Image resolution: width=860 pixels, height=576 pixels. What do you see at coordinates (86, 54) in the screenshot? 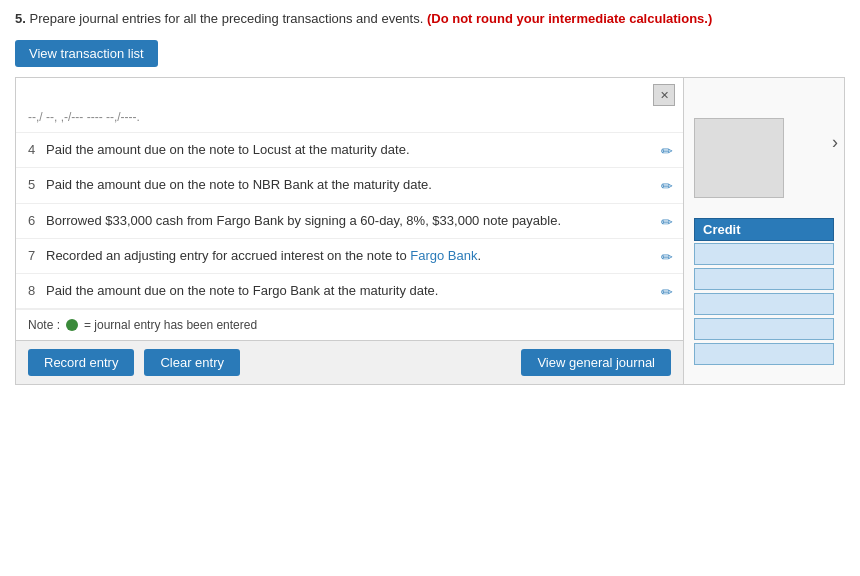
I see `view-transaction-button: View transaction list` at bounding box center [86, 54].